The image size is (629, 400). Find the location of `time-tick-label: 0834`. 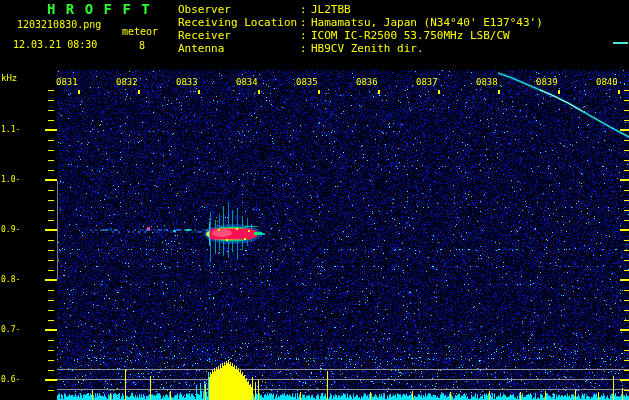

time-tick-label: 0834 is located at coordinates (248, 82).